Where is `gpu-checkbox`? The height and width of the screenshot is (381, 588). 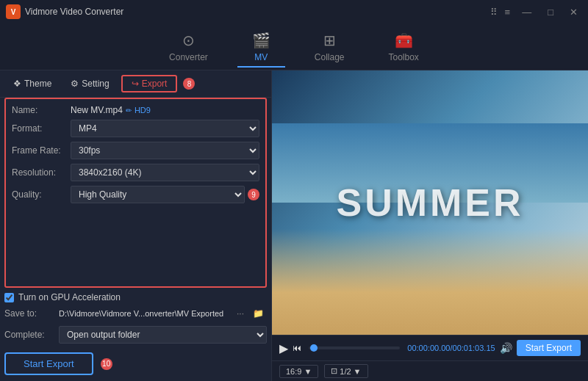 gpu-checkbox is located at coordinates (9, 298).